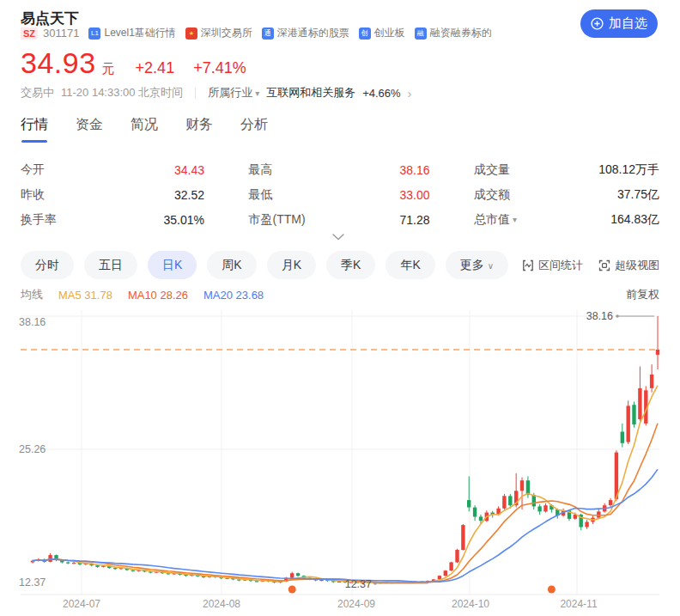  What do you see at coordinates (477, 265) in the screenshot?
I see `period-more: 更多` at bounding box center [477, 265].